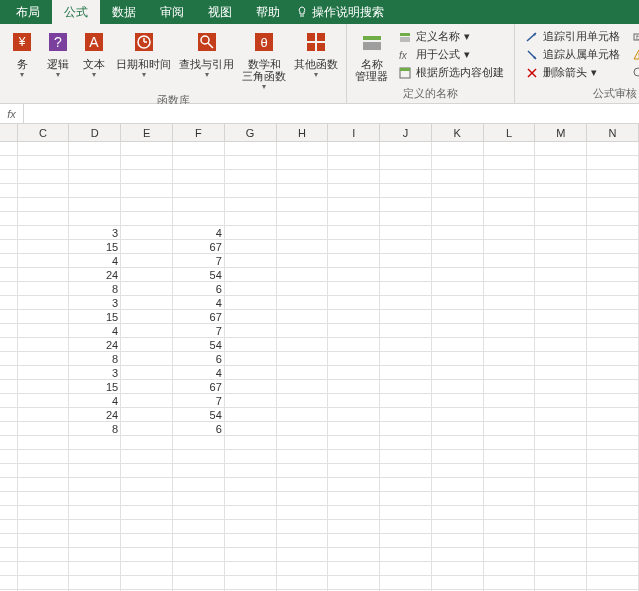 This screenshot has width=639, height=591. I want to click on cell-E6, so click(147, 219).